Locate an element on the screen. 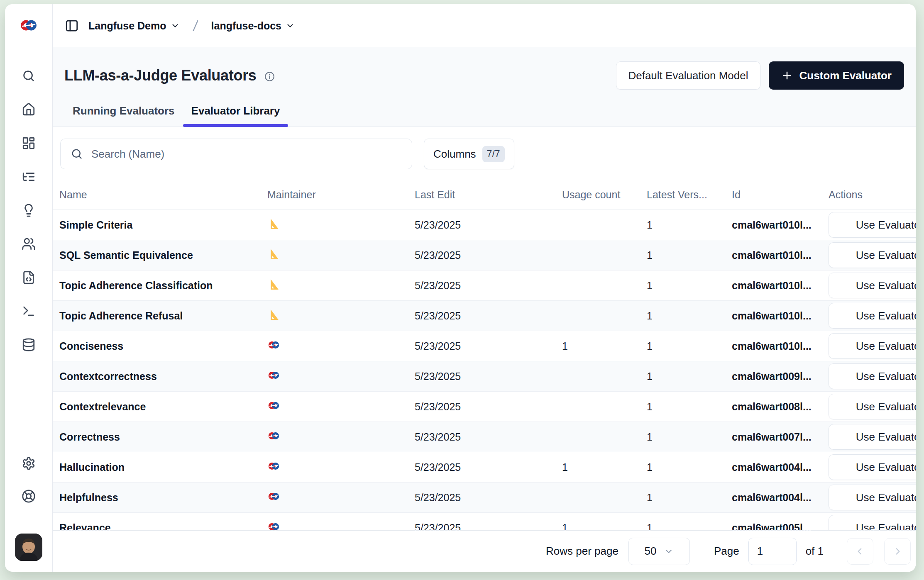  id-cell: cmal6wart007l... is located at coordinates (780, 437).